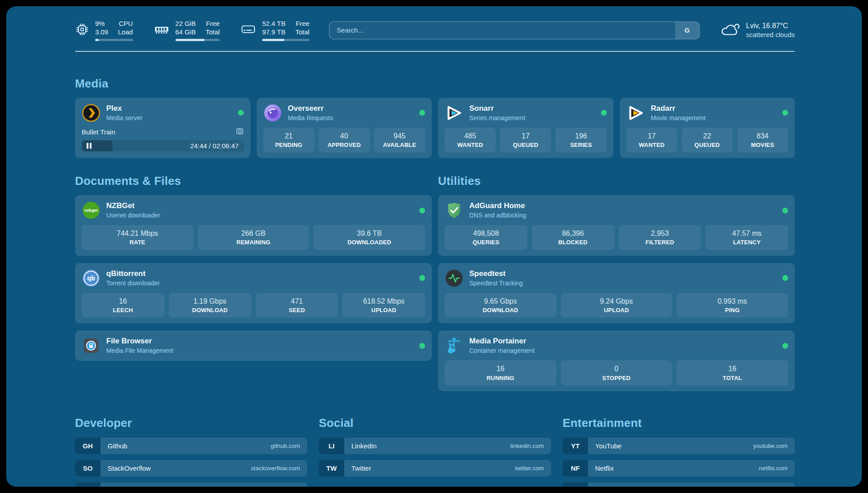  What do you see at coordinates (730, 30) in the screenshot?
I see `cloud-icon` at bounding box center [730, 30].